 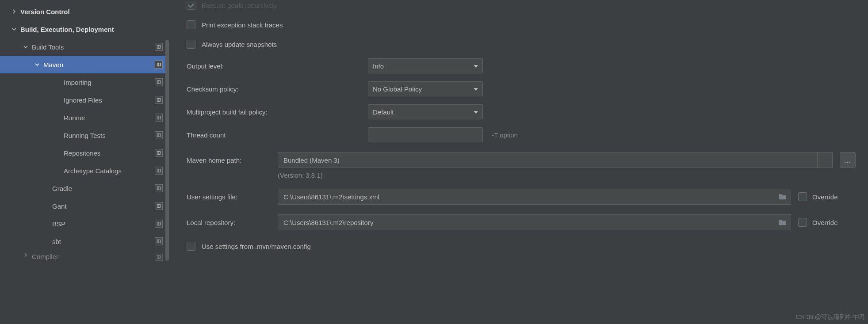 What do you see at coordinates (567, 175) in the screenshot?
I see `maven-version-note: (Version: 3.8.1)` at bounding box center [567, 175].